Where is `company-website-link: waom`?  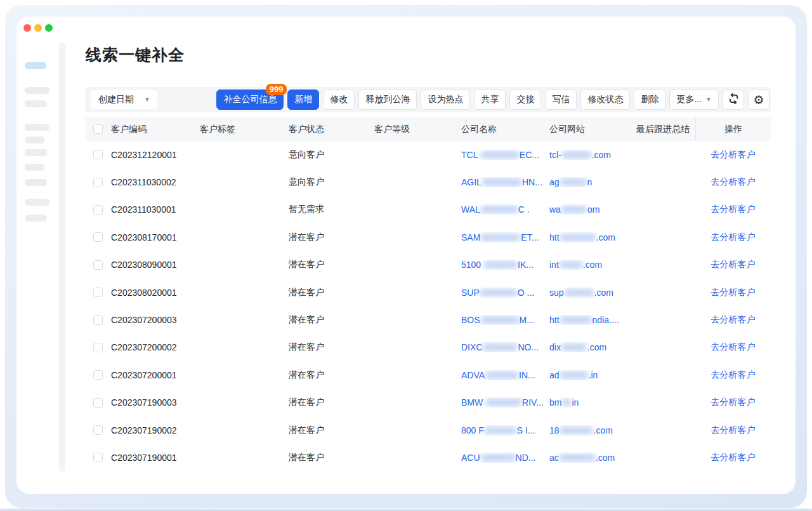 company-website-link: waom is located at coordinates (593, 209).